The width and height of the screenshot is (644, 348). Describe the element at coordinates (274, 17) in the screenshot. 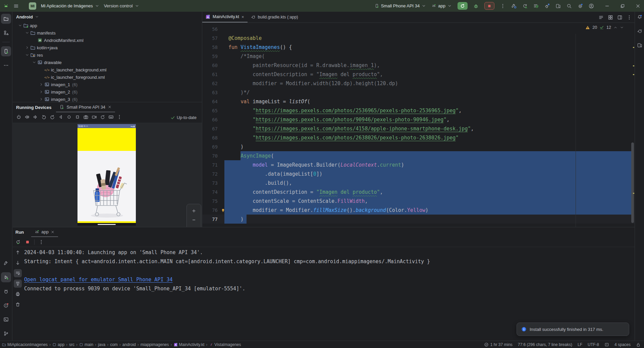

I see `tab-build-gradle: build.gradle.kts (:app)` at that location.